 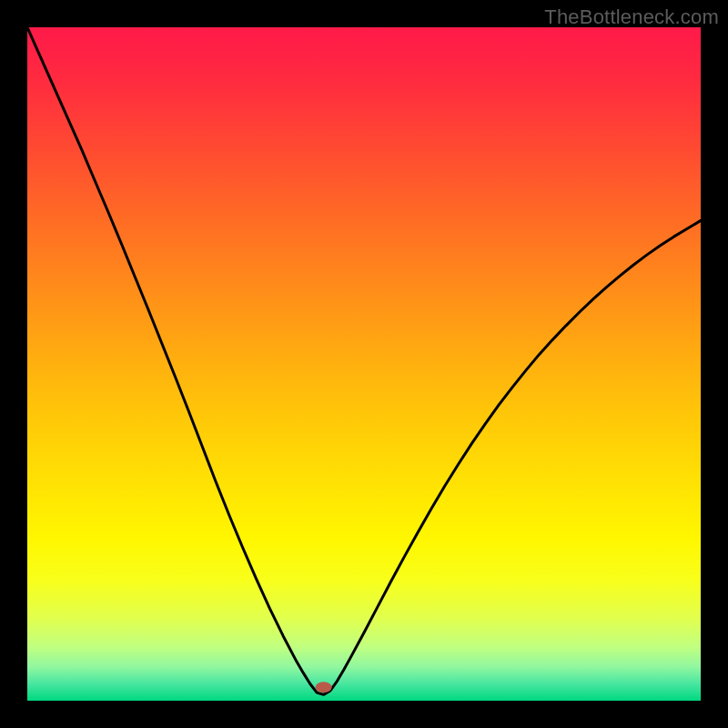 What do you see at coordinates (324, 687) in the screenshot?
I see `optimum-marker` at bounding box center [324, 687].